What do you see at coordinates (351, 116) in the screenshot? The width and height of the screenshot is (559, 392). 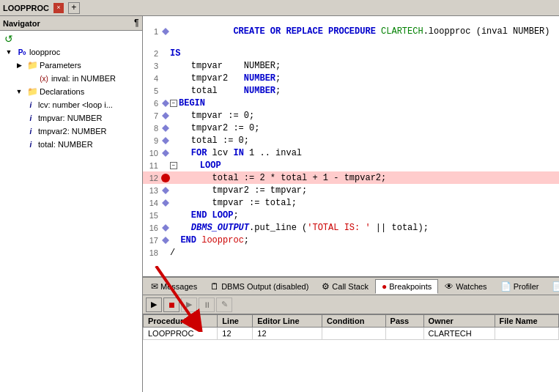 I see `code-line-7: 7 tmpvar := 0;` at bounding box center [351, 116].